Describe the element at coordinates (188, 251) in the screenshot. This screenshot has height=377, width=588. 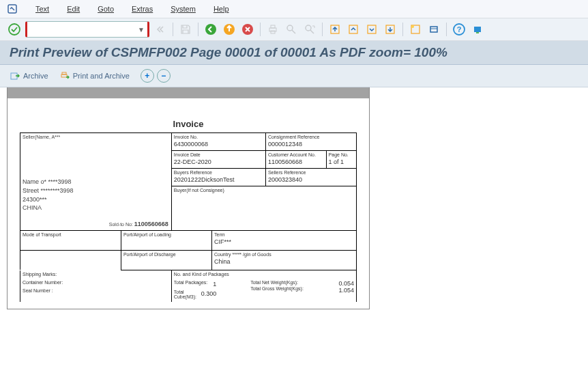
I see `invoice-transport-table: Mode of Transport Port/Airport of Loadin…` at that location.